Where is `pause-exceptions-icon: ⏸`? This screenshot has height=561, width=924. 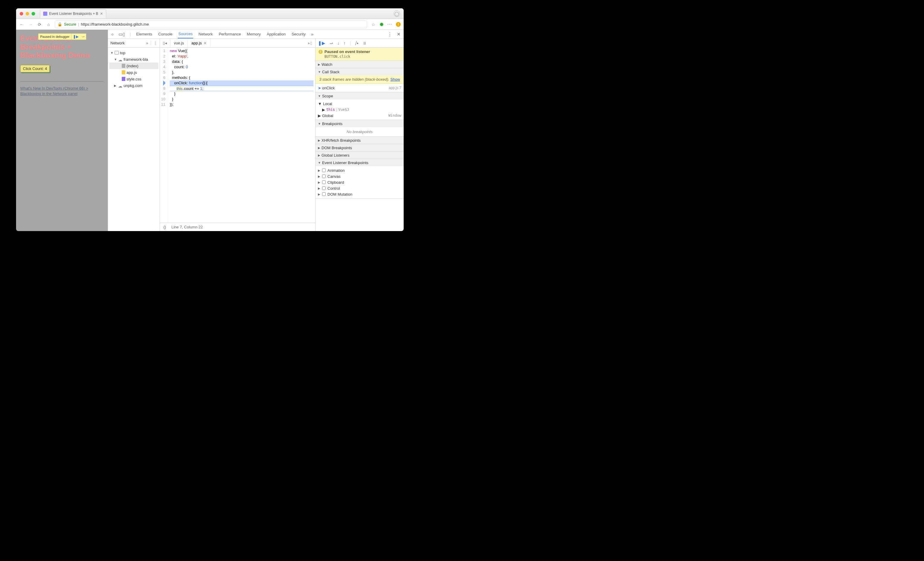
pause-exceptions-icon: ⏸ is located at coordinates (364, 43).